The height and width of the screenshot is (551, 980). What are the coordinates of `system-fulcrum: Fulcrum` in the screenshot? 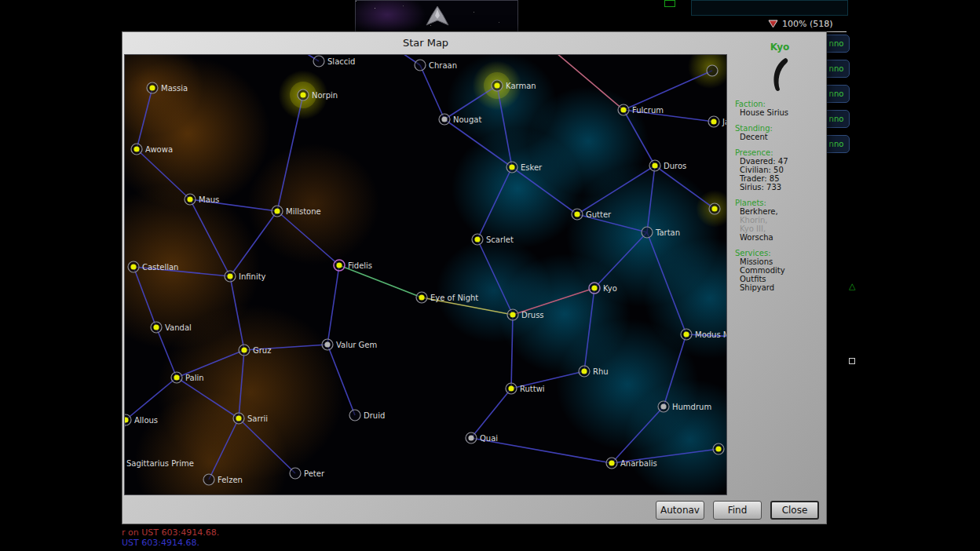 It's located at (641, 110).